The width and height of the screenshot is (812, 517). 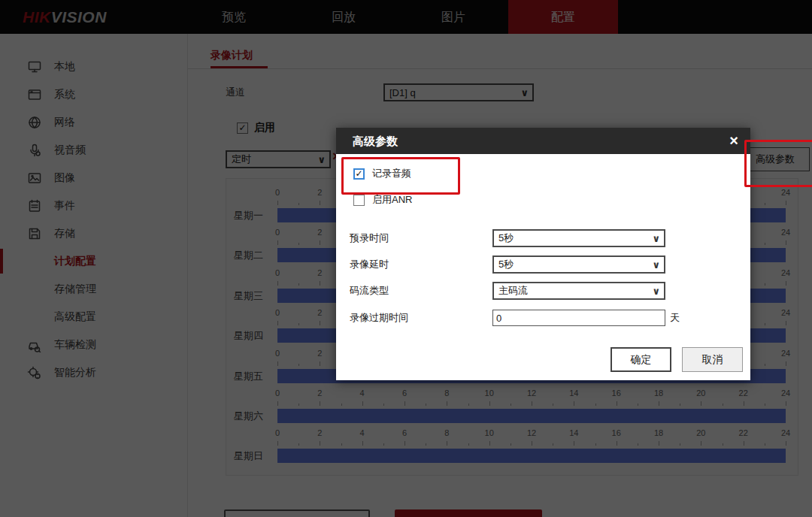 I want to click on enable-anr-row: 启用ANR, so click(x=383, y=200).